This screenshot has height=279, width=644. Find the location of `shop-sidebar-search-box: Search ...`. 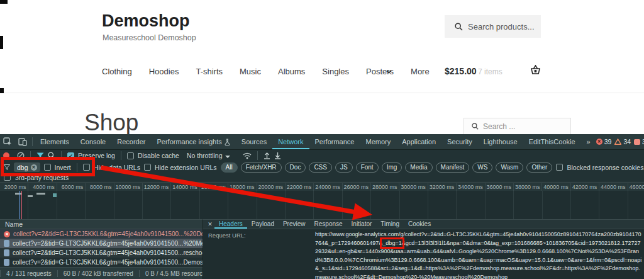

shop-sidebar-search-box: Search ... is located at coordinates (517, 126).